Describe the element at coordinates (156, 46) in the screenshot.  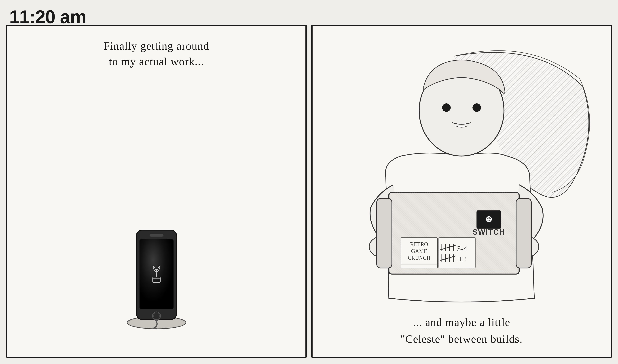
I see `panel1-line1: Finally getting around` at that location.